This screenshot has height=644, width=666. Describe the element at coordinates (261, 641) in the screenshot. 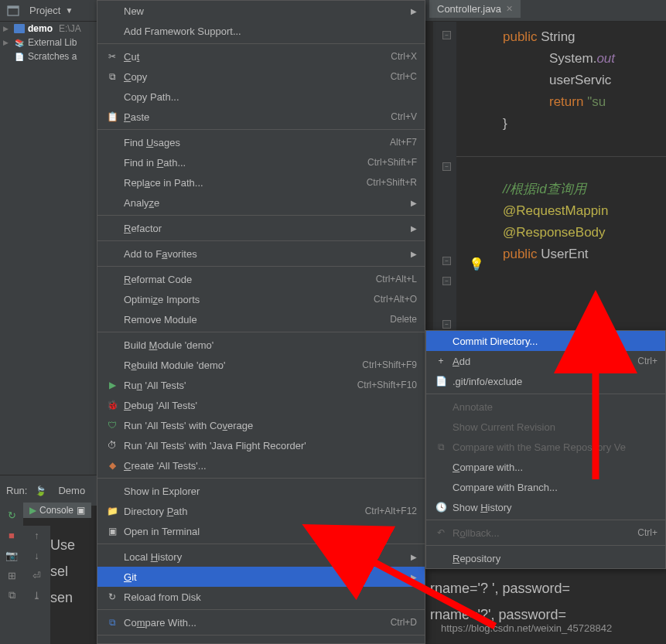

I see `menu-module-settings: Open Module SettingsF4` at that location.